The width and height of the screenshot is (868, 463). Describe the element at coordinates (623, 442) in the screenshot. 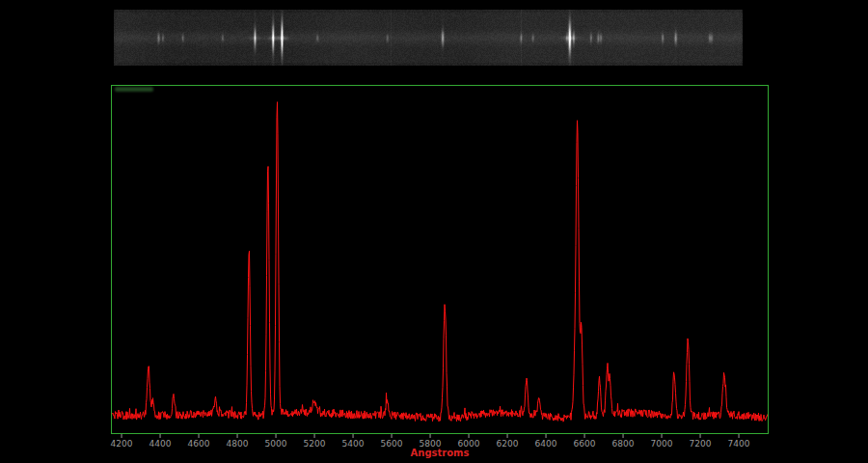

I see `x-axis-tick: 6800` at that location.